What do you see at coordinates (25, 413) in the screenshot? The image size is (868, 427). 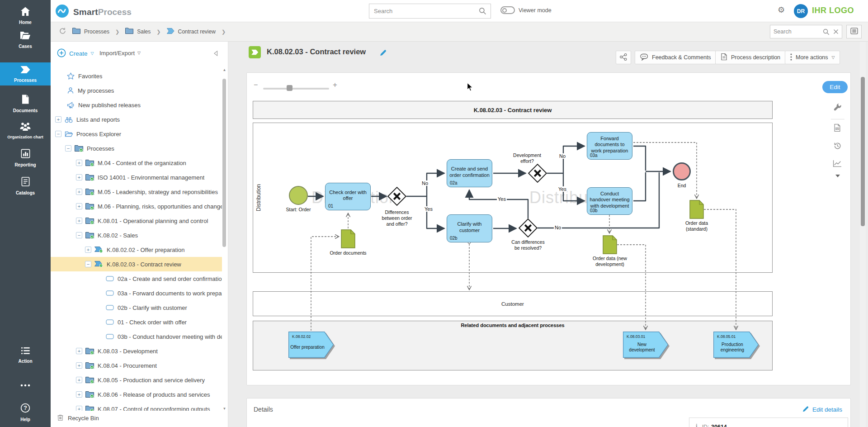 I see `sidebar-item-help: ? Help` at bounding box center [25, 413].